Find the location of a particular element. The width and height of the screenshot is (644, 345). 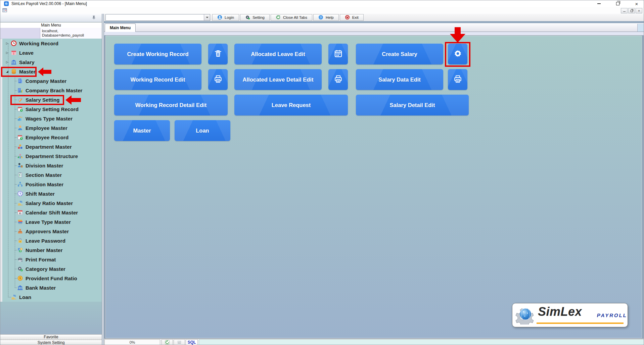

tree-item-approvers-master: Approvers Master is located at coordinates (52, 231).